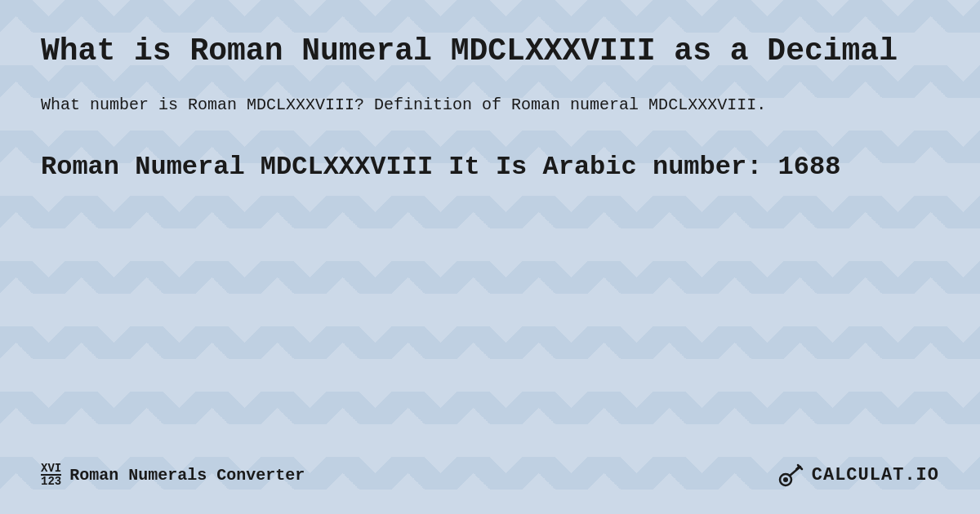  What do you see at coordinates (490, 167) in the screenshot?
I see `result-section: Roman Numeral MDCLXXXVIII It Is Arabic n…` at bounding box center [490, 167].